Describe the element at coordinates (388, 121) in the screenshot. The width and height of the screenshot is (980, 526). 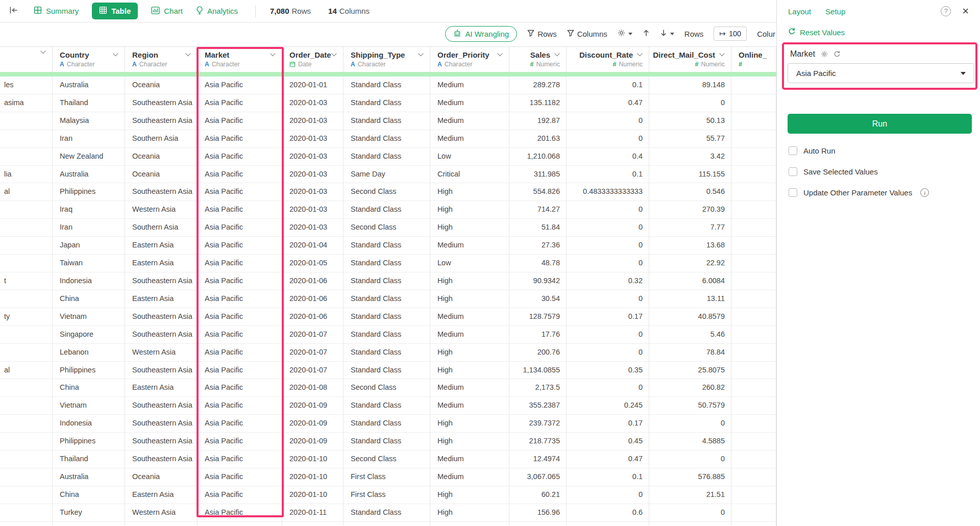
I see `table-row: MalaysiaSoutheastern AsiaAsia Pacific202…` at that location.